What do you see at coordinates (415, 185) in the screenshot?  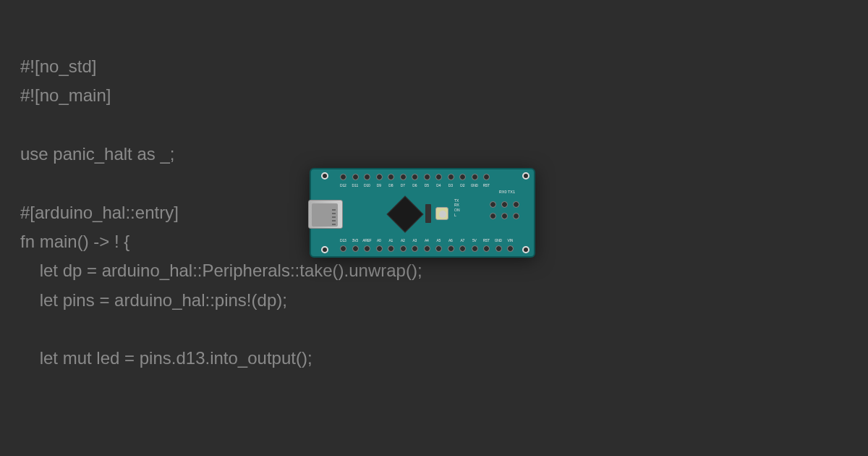 I see `top-pin-labels: D12 D11 D10 D9 D8 D7 D6 D5 D4 D3 D2 GND …` at bounding box center [415, 185].